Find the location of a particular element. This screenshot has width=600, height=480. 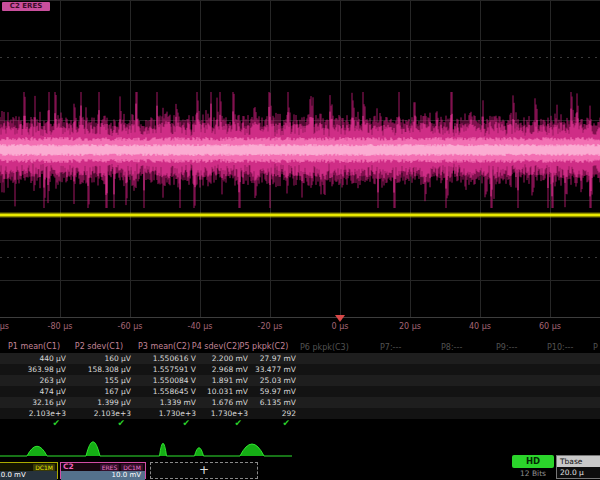

c1-trace is located at coordinates (300, 216).